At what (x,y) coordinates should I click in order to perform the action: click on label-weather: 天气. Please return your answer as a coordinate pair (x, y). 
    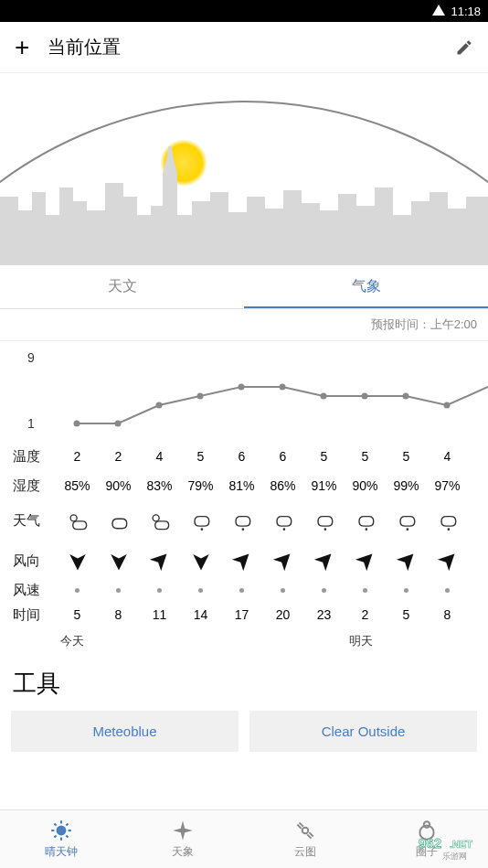
    Looking at the image, I should click on (28, 521).